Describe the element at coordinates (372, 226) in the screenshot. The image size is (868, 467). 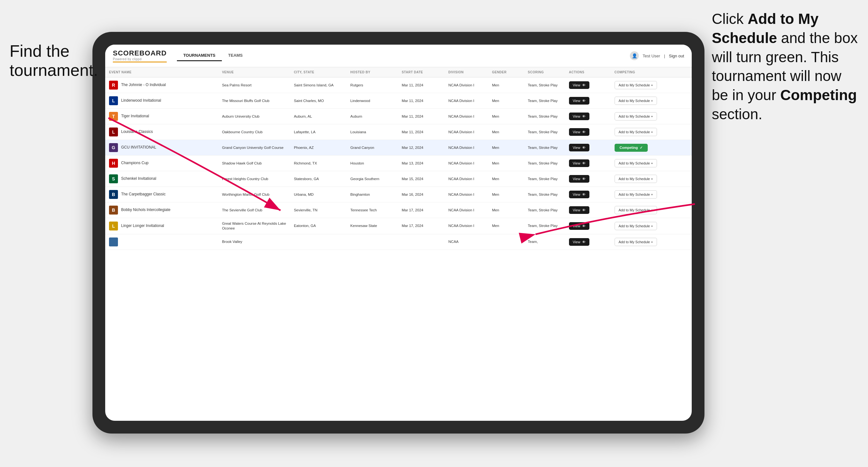
I see `cell-hosted-by: Kennesaw State` at that location.